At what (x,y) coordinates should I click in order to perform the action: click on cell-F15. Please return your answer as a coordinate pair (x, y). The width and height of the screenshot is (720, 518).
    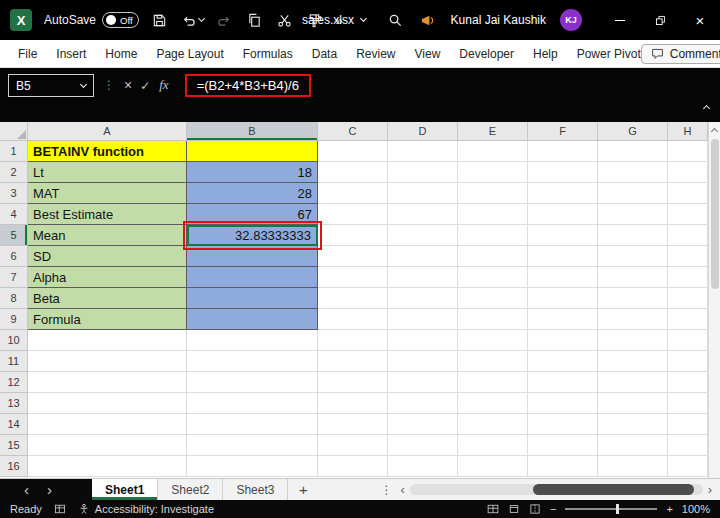
    Looking at the image, I should click on (563, 446).